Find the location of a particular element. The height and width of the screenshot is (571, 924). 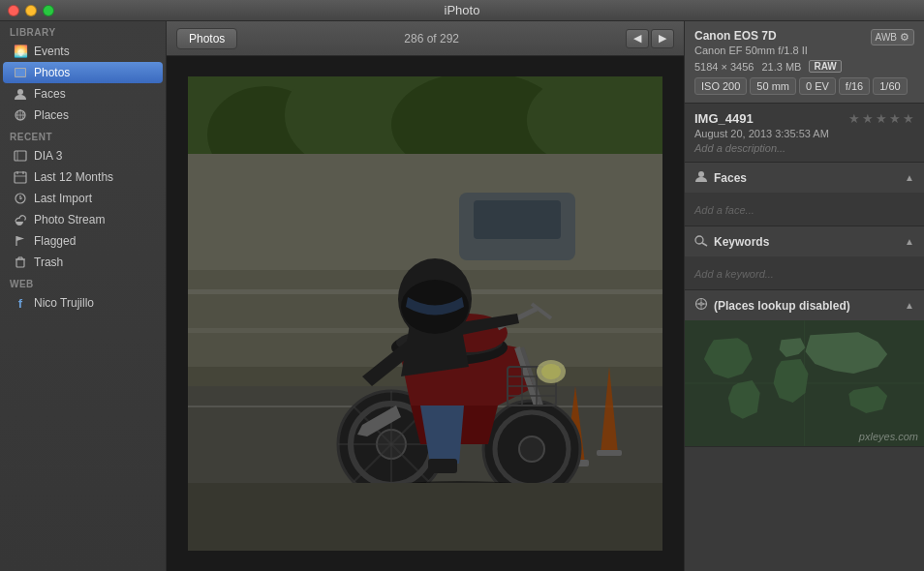

minimize-button is located at coordinates (31, 11).